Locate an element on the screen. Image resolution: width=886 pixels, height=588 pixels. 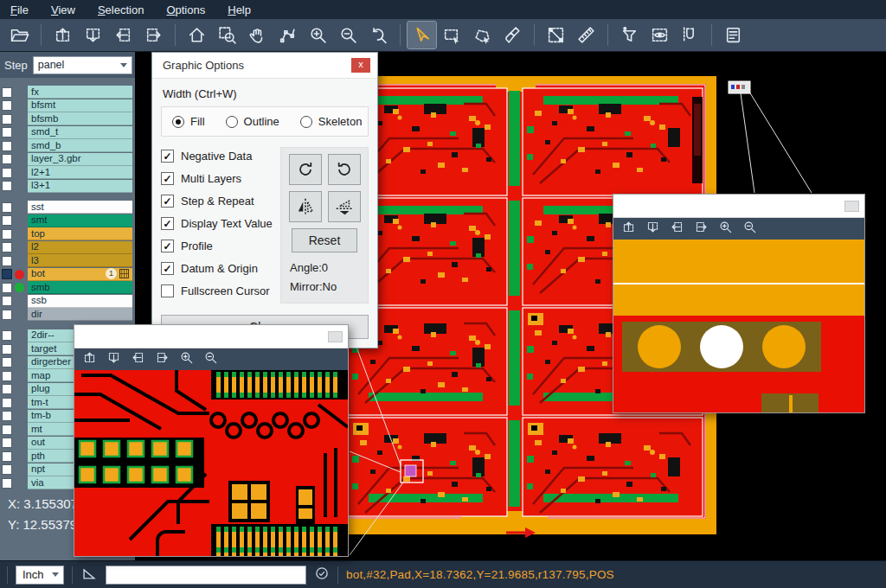
checkbox-datum-origin: ✓Datum & Origin is located at coordinates (217, 268).